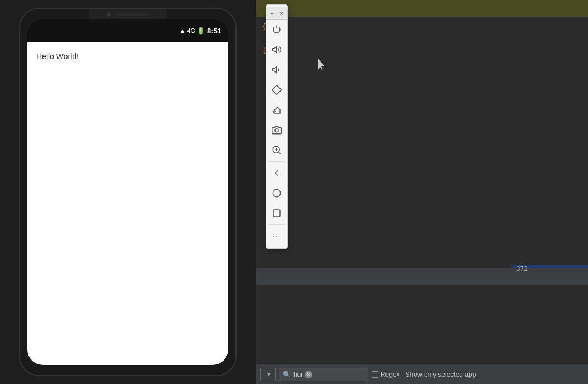 This screenshot has width=588, height=384. What do you see at coordinates (277, 193) in the screenshot?
I see `home-button` at bounding box center [277, 193].